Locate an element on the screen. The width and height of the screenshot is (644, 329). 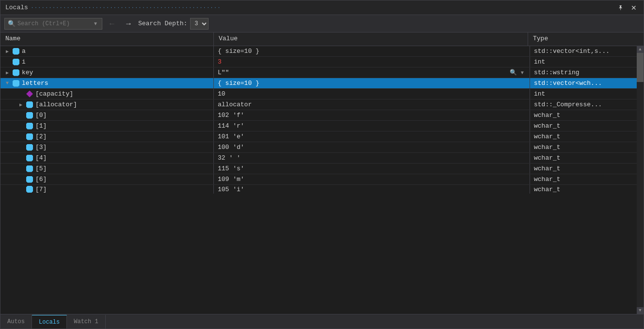
scroll-down-button: ▼ is located at coordinates (640, 311).